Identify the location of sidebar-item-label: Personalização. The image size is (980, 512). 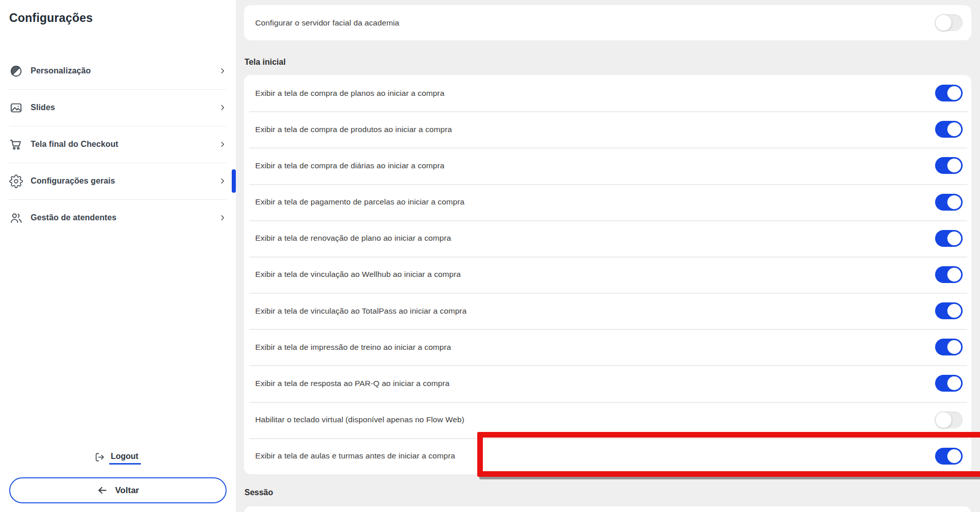
(125, 71).